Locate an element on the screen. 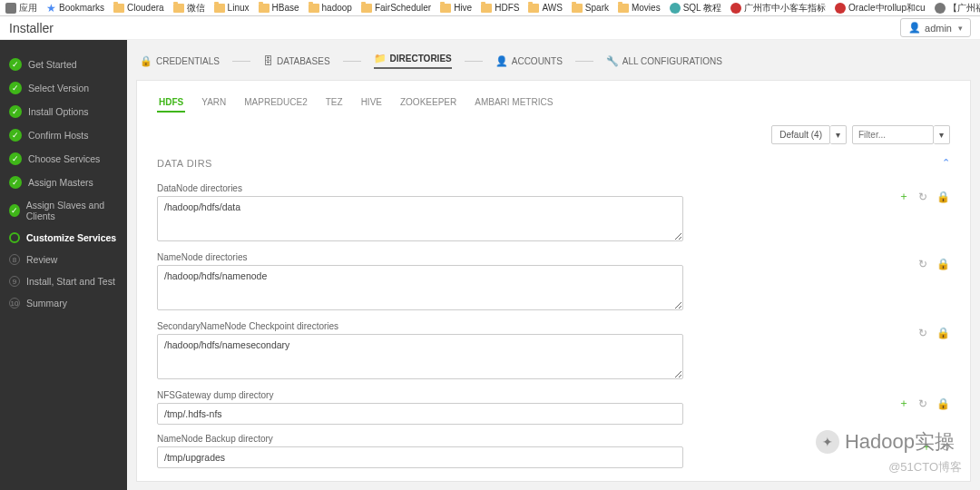 Image resolution: width=980 pixels, height=490 pixels. field-controls: ＋↻ is located at coordinates (936, 445).